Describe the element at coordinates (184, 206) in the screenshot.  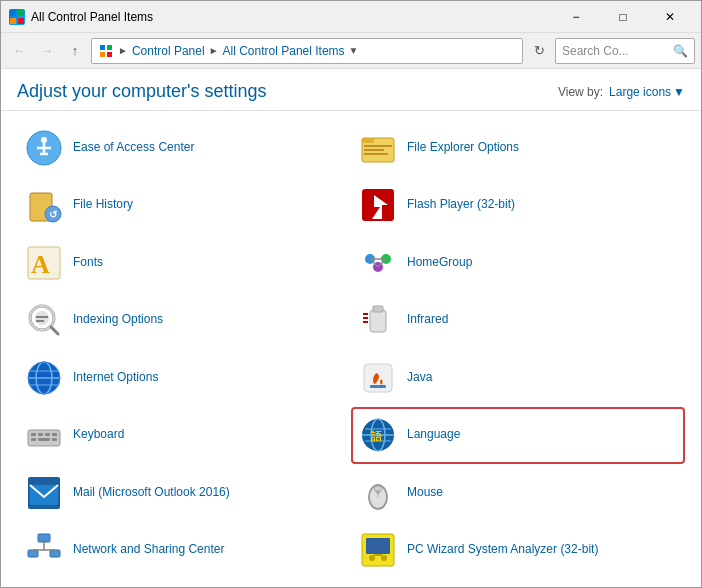
I see `item-file-history: ↺ File History` at that location.